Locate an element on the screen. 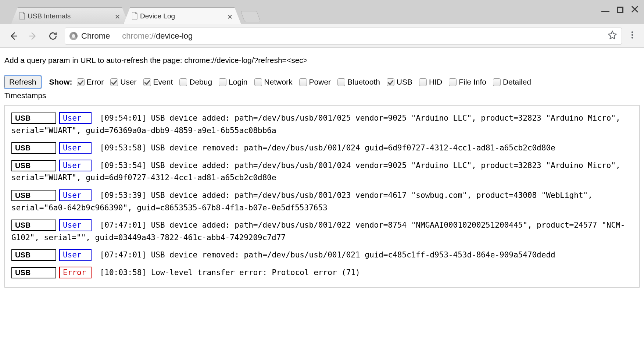 This screenshot has height=356, width=644. titlebar: USB Internals ✕ Device Log ✕ is located at coordinates (322, 12).